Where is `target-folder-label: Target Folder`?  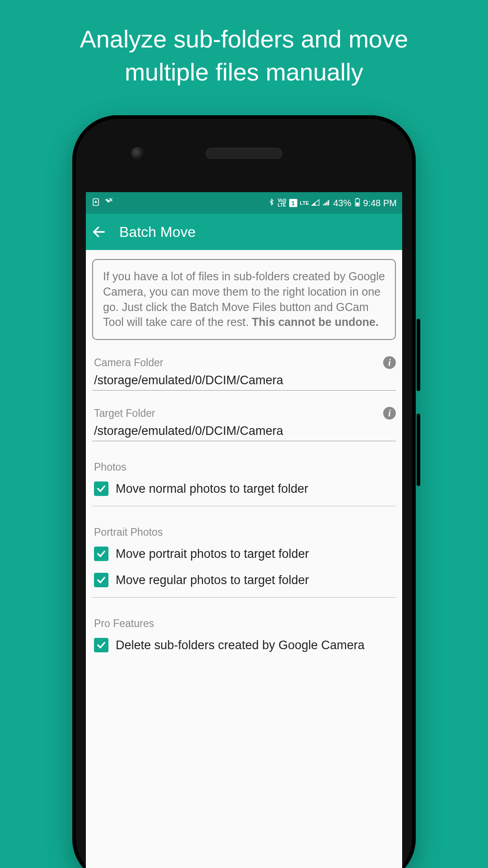 target-folder-label: Target Folder is located at coordinates (125, 413).